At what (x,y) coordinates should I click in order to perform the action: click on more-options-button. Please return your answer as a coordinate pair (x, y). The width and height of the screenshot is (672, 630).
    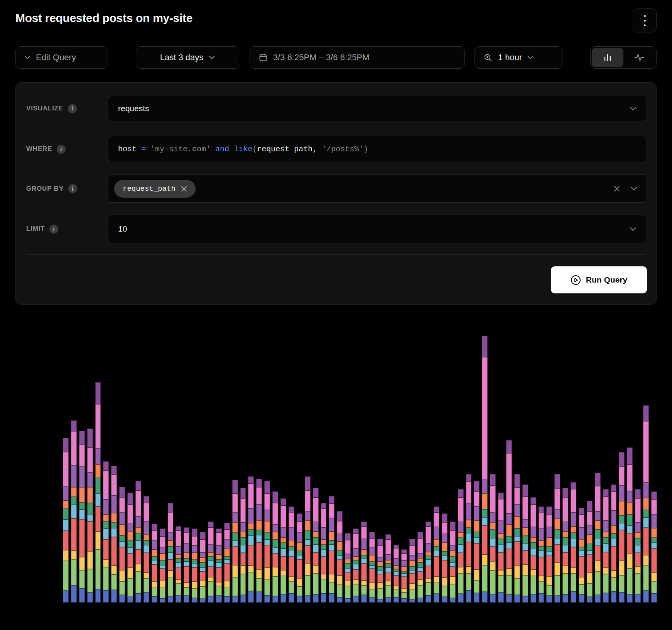
    Looking at the image, I should click on (645, 20).